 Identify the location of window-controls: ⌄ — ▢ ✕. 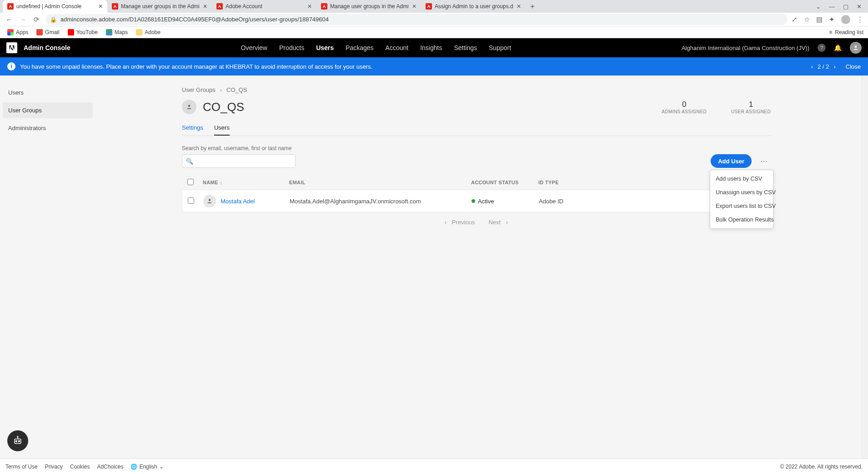
(842, 6).